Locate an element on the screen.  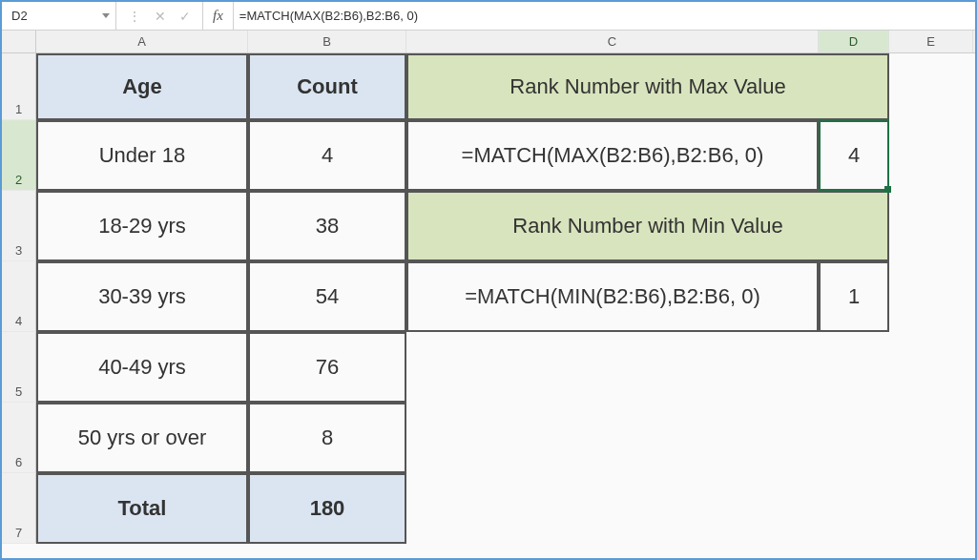
cell-B5: 76 is located at coordinates (327, 367).